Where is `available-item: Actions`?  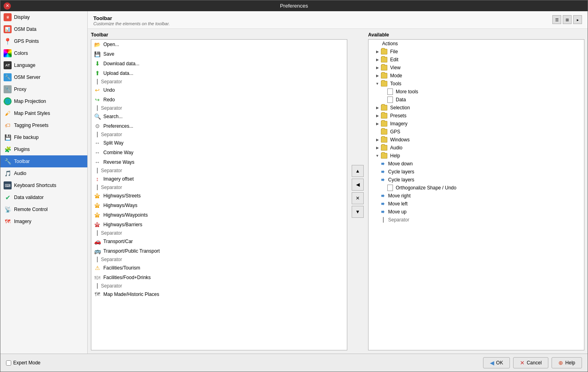
available-item: Actions is located at coordinates (476, 44).